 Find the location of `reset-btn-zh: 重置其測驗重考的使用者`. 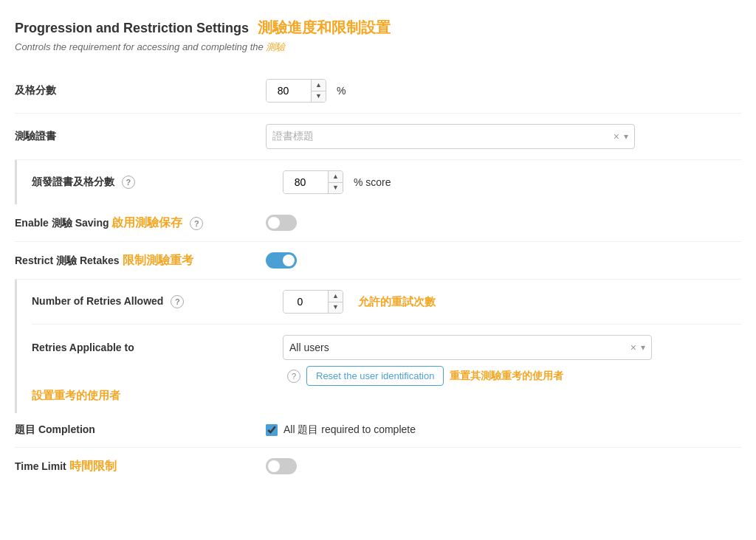

reset-btn-zh: 重置其測驗重考的使用者 is located at coordinates (506, 376).